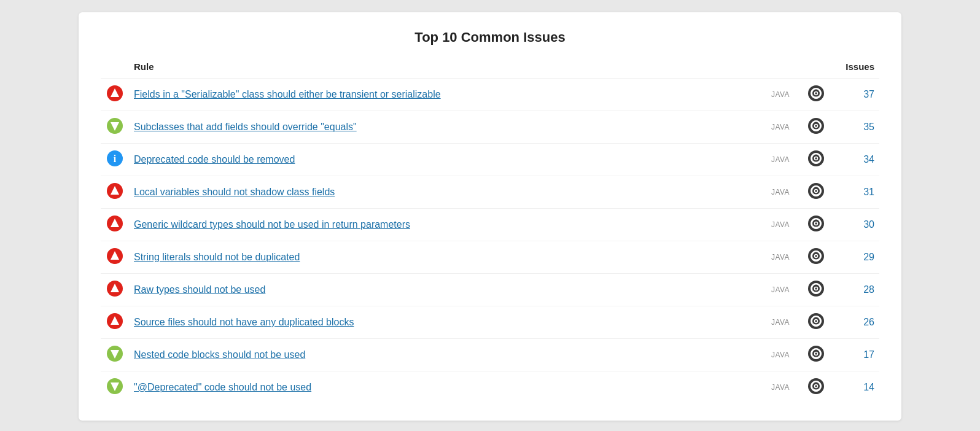 This screenshot has height=431, width=980. Describe the element at coordinates (490, 95) in the screenshot. I see `table-row: Fields in a "Serializable" class should …` at that location.